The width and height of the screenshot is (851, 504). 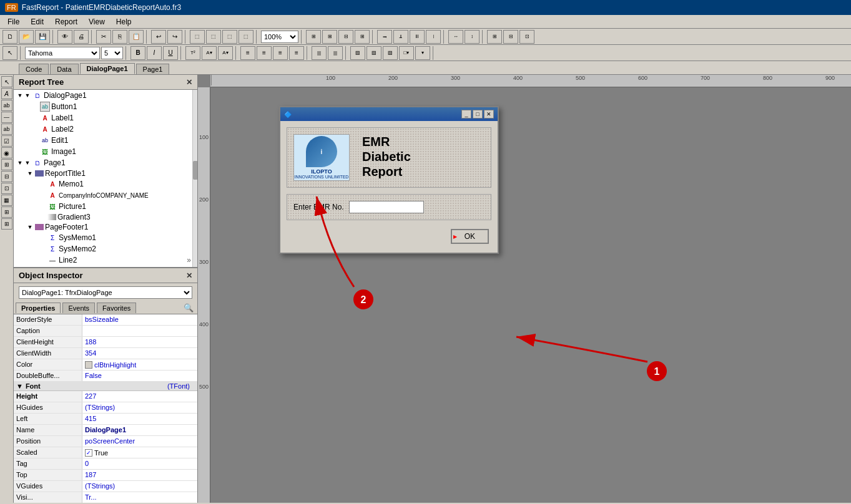 What do you see at coordinates (106, 129) in the screenshot?
I see `tree-node-label2: A Label2` at bounding box center [106, 129].